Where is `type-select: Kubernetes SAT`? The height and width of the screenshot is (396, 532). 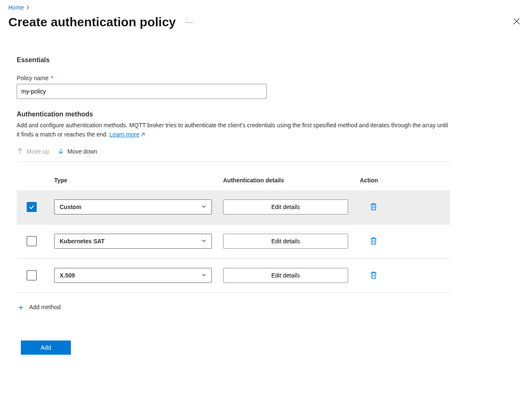
type-select: Kubernetes SAT is located at coordinates (133, 241).